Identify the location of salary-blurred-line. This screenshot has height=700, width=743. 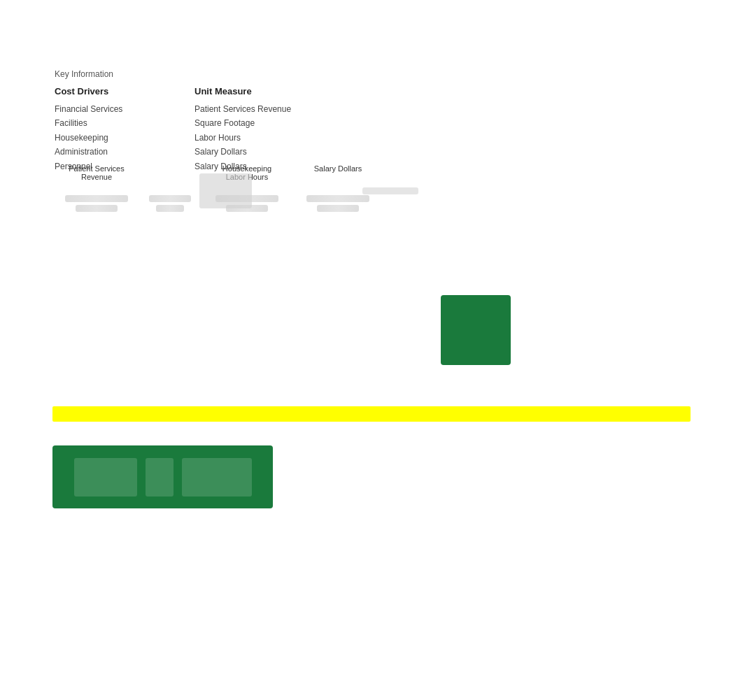
(390, 191).